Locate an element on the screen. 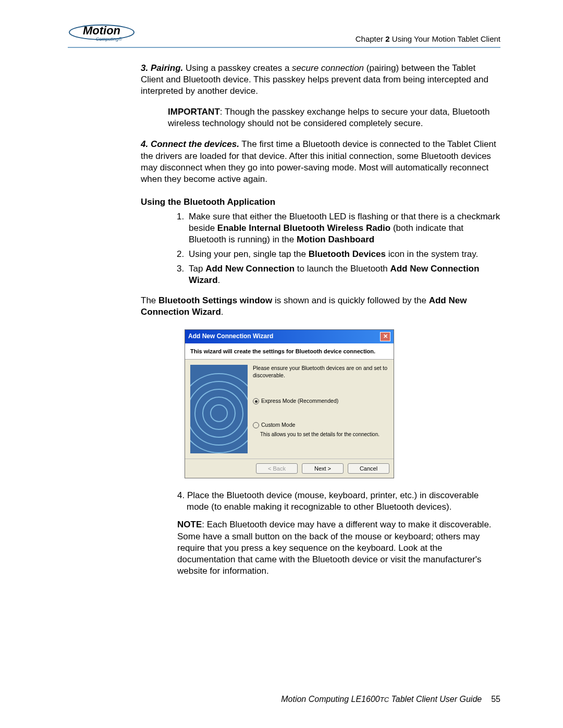 The image size is (563, 728). page-header: Motion Computing® Chapter 2 Using Your M… is located at coordinates (284, 34).